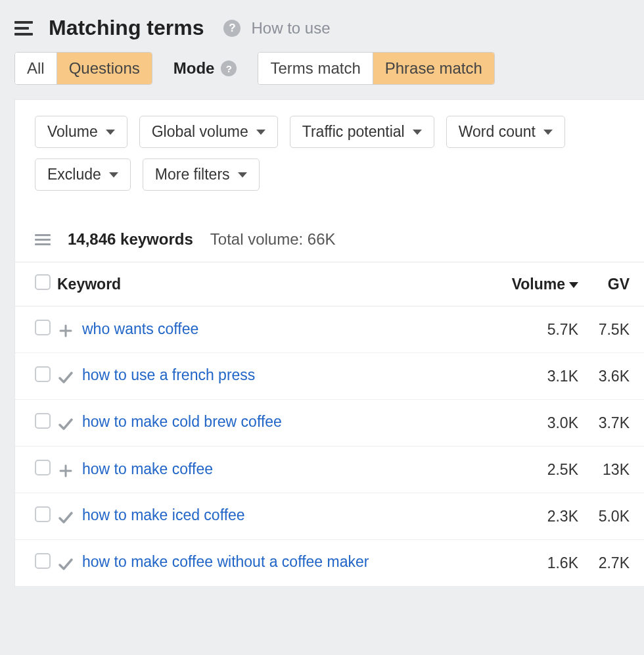  I want to click on mode-phrase-match: Phrase match, so click(434, 68).